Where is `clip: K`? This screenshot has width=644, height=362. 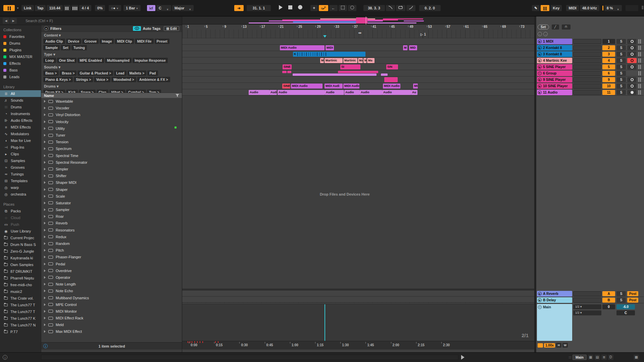 clip: K is located at coordinates (329, 54).